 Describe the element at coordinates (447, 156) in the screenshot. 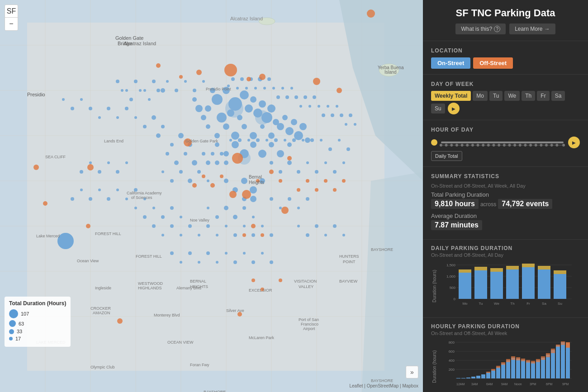

I see `daily-total-tooltip: Daily Total` at that location.